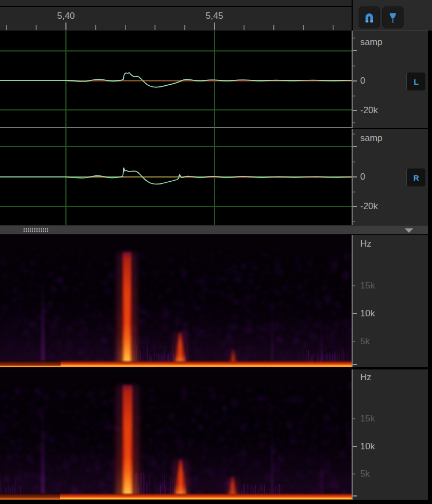 This screenshot has height=504, width=432. I want to click on snap-toggle-button, so click(369, 17).